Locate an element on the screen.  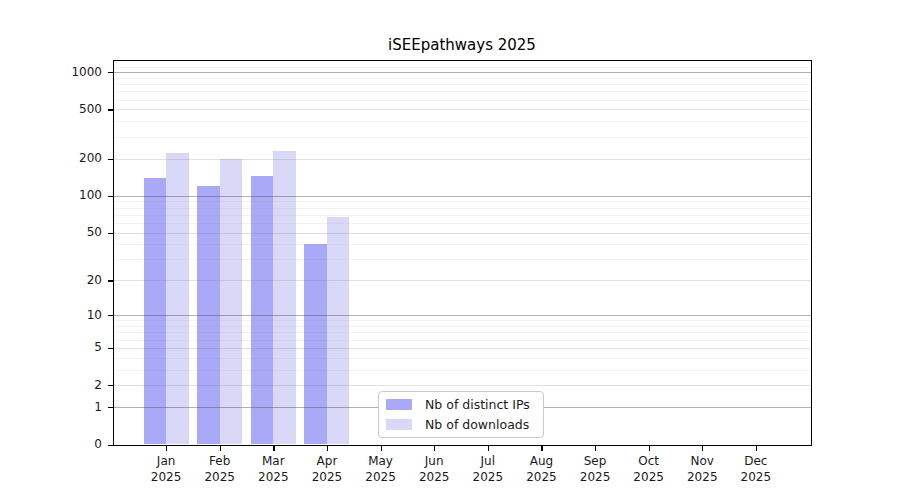
legend: Nb of distinct IPs Nb of downloads is located at coordinates (461, 414).